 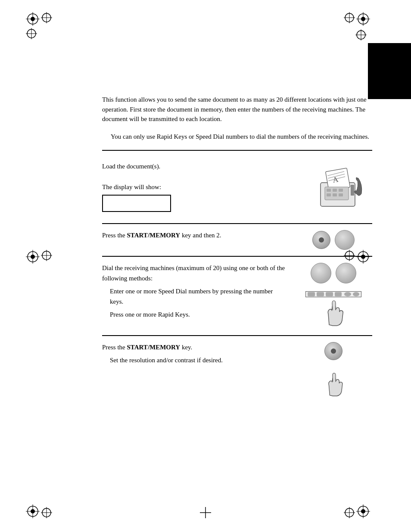 I want to click on lcd-display, so click(x=137, y=203).